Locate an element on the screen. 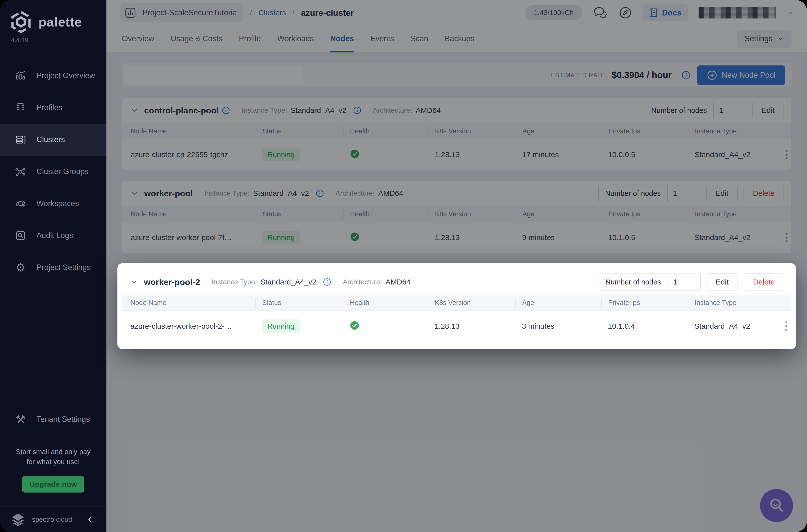 Image resolution: width=807 pixels, height=532 pixels. sidebar-item-label: Profiles is located at coordinates (49, 108).